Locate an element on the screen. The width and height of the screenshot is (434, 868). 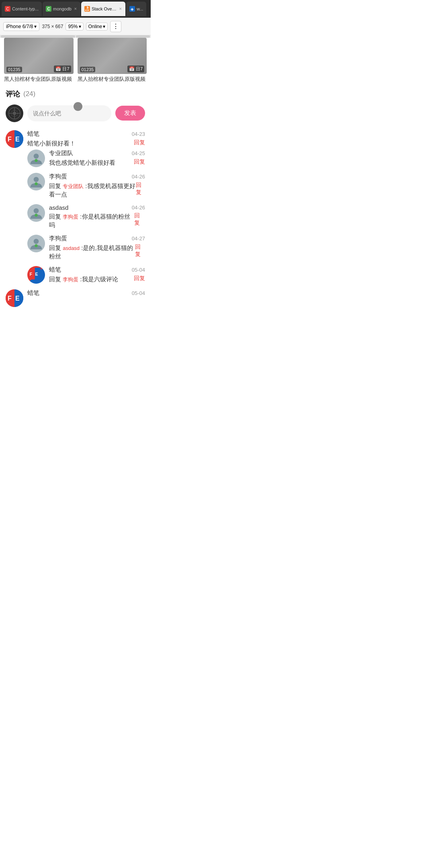
viewport-width: 375 is located at coordinates (46, 27).